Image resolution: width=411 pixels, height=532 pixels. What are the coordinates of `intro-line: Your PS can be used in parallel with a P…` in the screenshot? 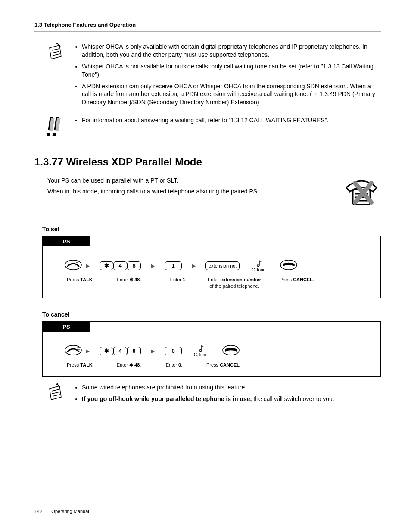 It's located at (190, 181).